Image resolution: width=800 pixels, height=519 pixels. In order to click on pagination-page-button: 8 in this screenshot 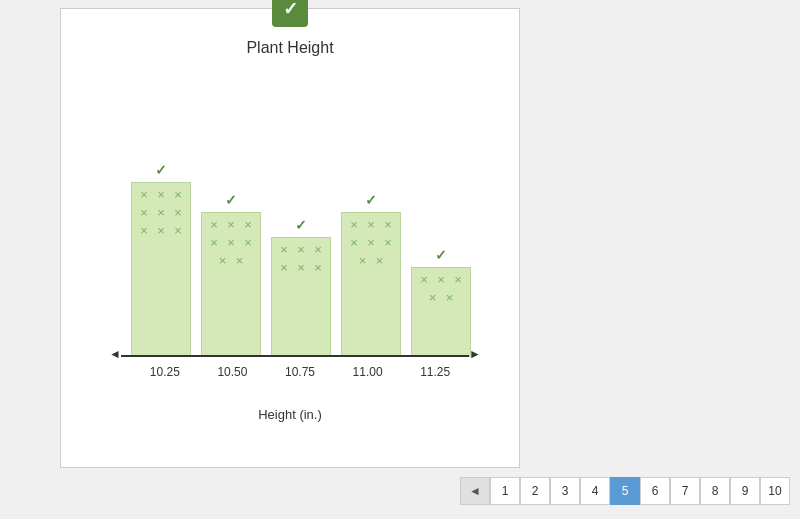, I will do `click(715, 491)`.